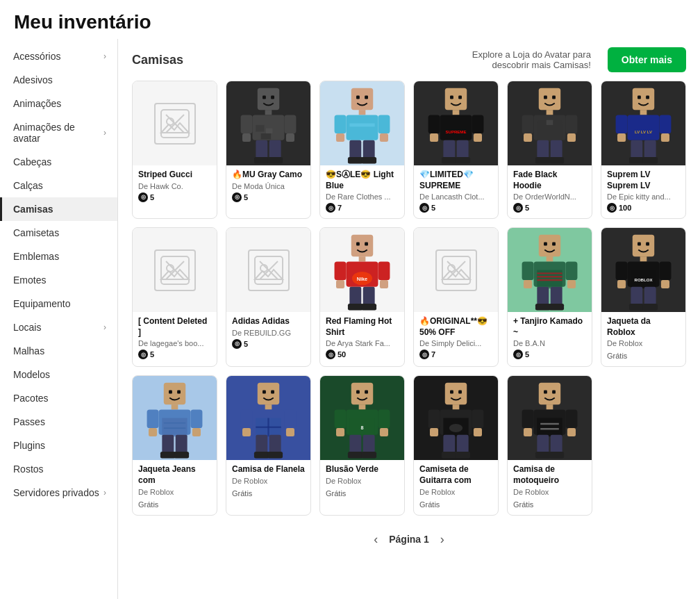 This screenshot has width=700, height=599. Describe the element at coordinates (58, 133) in the screenshot. I see `sidebar-item-animacoes-avatar: Animações de avatar ›` at that location.